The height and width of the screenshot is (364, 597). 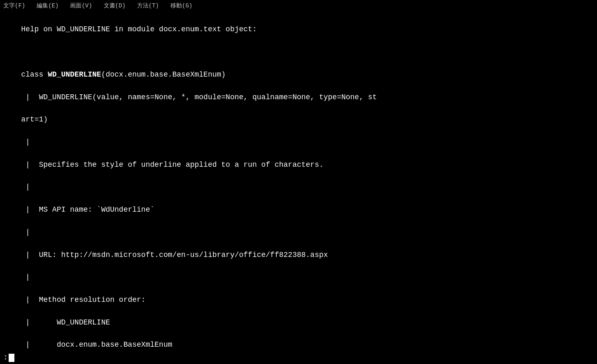 I want to click on line-url: | URL: http://msdn.microsoft.com/en-us/l…, so click(x=175, y=255).